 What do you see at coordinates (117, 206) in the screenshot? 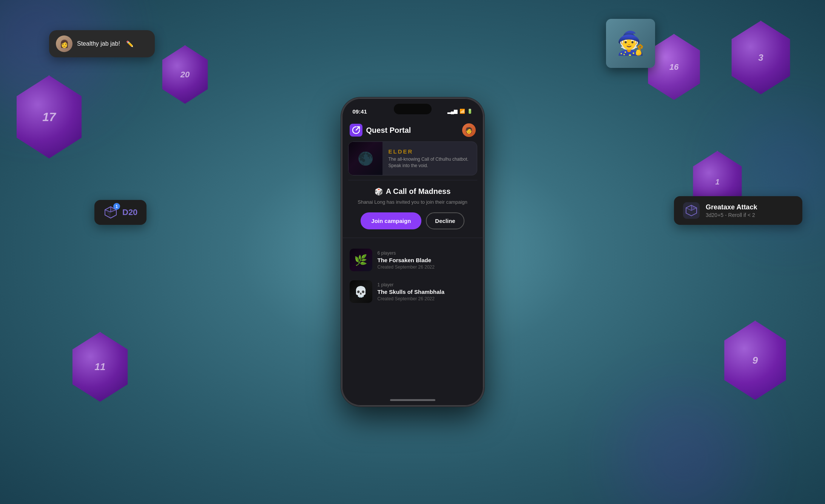
I see `d20-notification-badge: 1` at bounding box center [117, 206].